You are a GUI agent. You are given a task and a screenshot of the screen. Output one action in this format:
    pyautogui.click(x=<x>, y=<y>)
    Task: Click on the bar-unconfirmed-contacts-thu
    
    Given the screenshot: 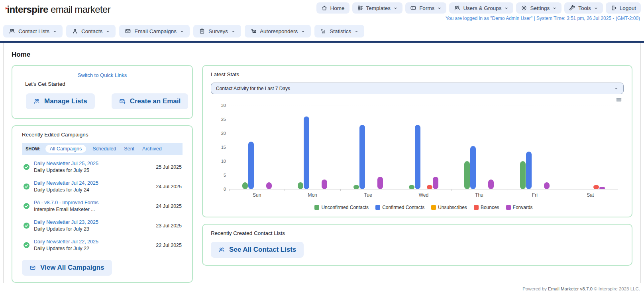 What is the action you would take?
    pyautogui.click(x=467, y=175)
    